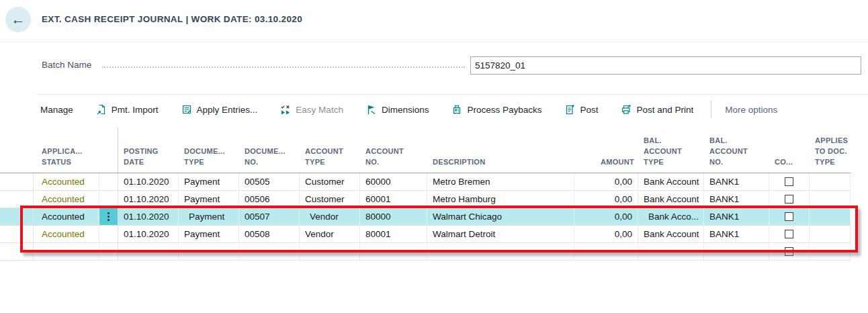 The height and width of the screenshot is (313, 868). What do you see at coordinates (148, 150) in the screenshot?
I see `header-cell-posting_date: POSTING DATE` at bounding box center [148, 150].